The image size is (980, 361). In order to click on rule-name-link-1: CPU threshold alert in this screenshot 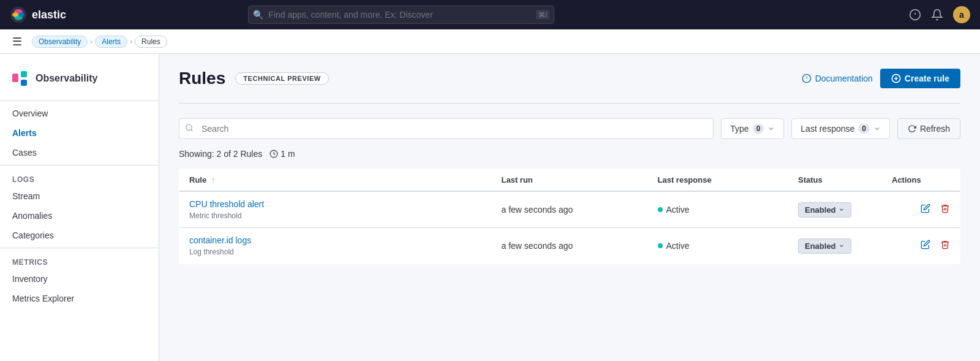, I will do `click(336, 204)`.